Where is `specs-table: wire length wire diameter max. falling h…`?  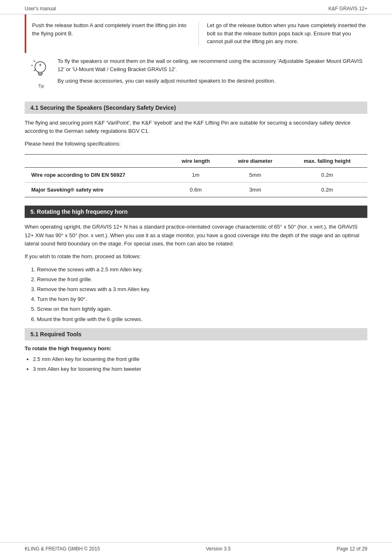 specs-table: wire length wire diameter max. falling h… is located at coordinates (196, 176).